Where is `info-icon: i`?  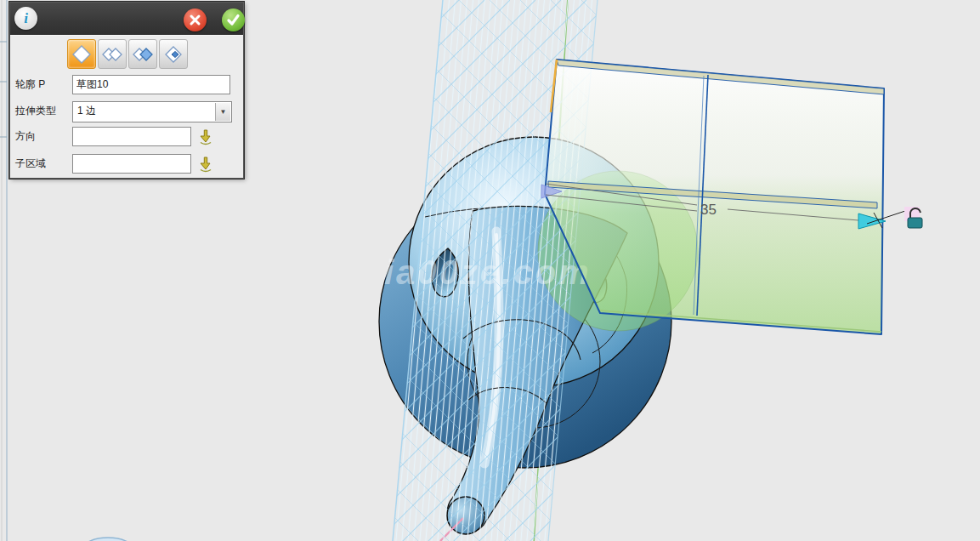
info-icon: i is located at coordinates (25, 19).